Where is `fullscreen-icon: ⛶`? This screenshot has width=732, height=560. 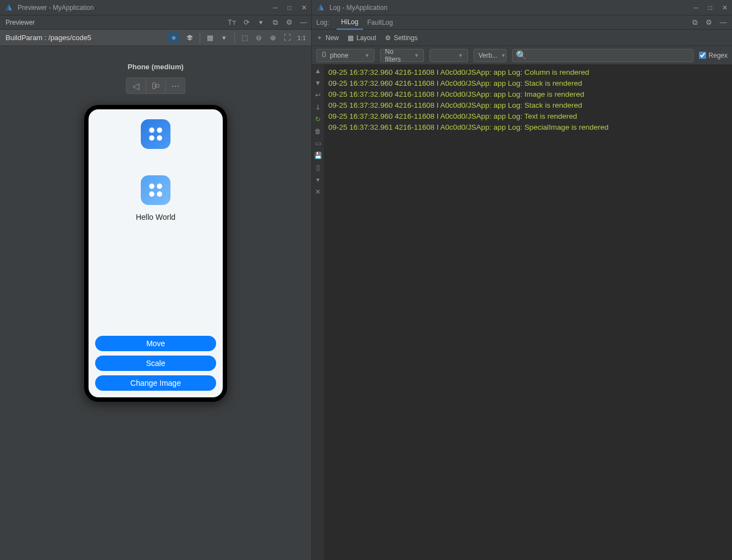 fullscreen-icon: ⛶ is located at coordinates (288, 38).